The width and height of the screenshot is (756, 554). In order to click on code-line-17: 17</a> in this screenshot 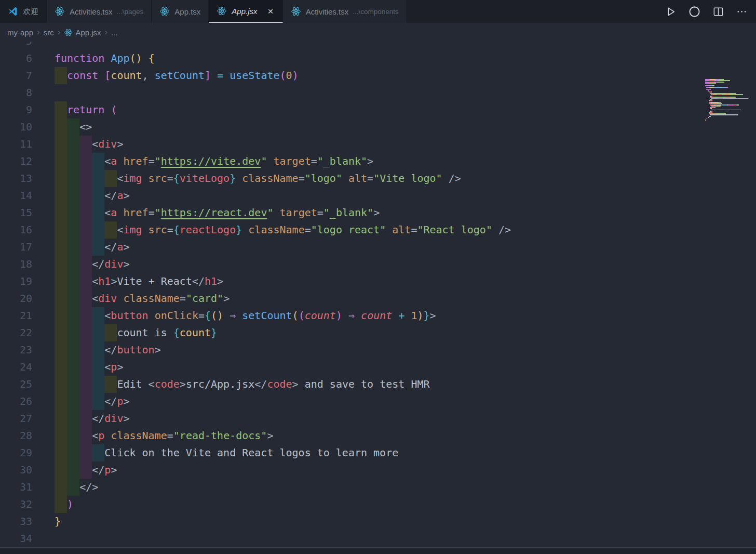, I will do `click(378, 247)`.